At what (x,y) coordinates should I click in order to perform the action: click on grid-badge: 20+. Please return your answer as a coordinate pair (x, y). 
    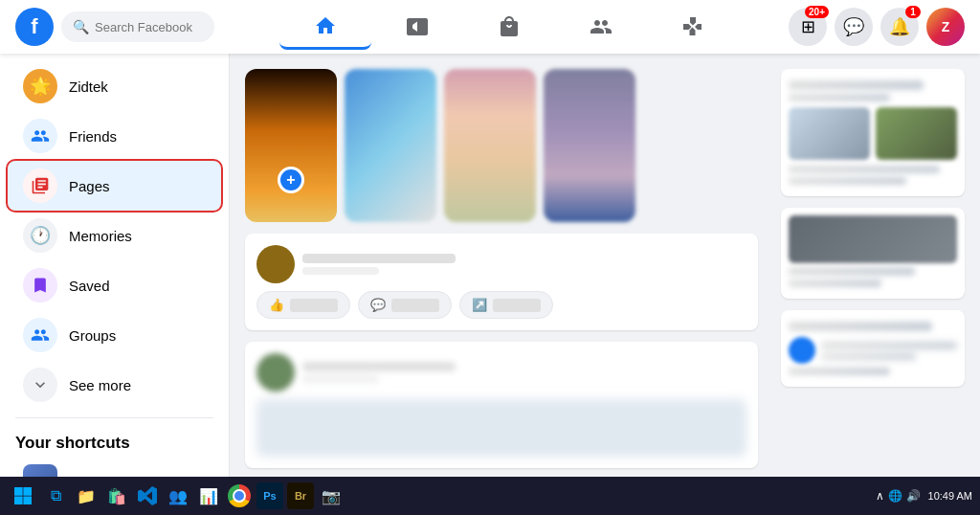
    Looking at the image, I should click on (817, 11).